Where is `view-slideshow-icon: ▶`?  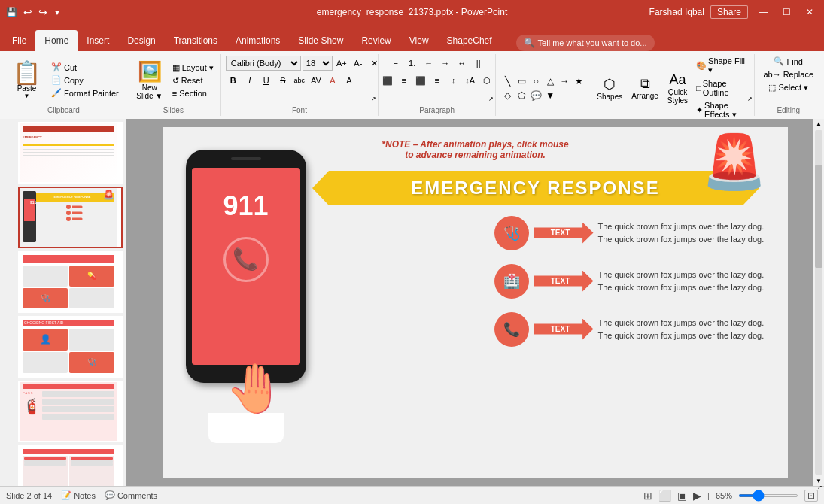 view-slideshow-icon: ▶ is located at coordinates (697, 496).